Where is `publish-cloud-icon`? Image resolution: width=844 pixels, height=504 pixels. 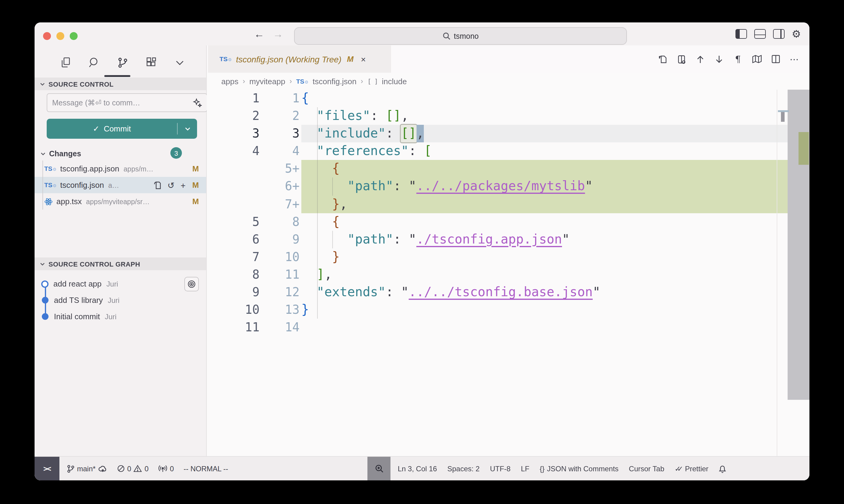
publish-cloud-icon is located at coordinates (103, 469).